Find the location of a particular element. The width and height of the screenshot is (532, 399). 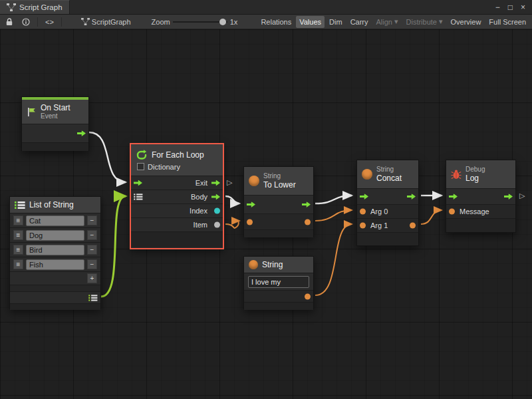

index-output-port is located at coordinates (217, 211).